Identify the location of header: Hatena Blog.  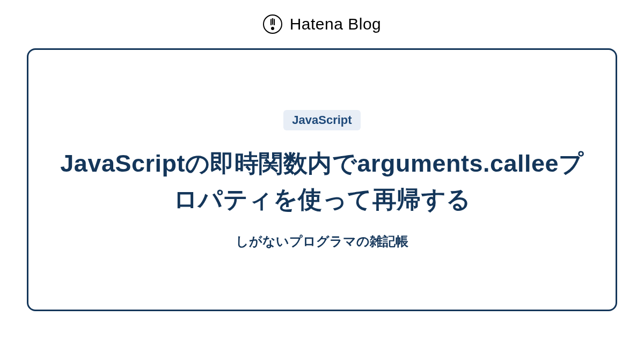
(322, 24).